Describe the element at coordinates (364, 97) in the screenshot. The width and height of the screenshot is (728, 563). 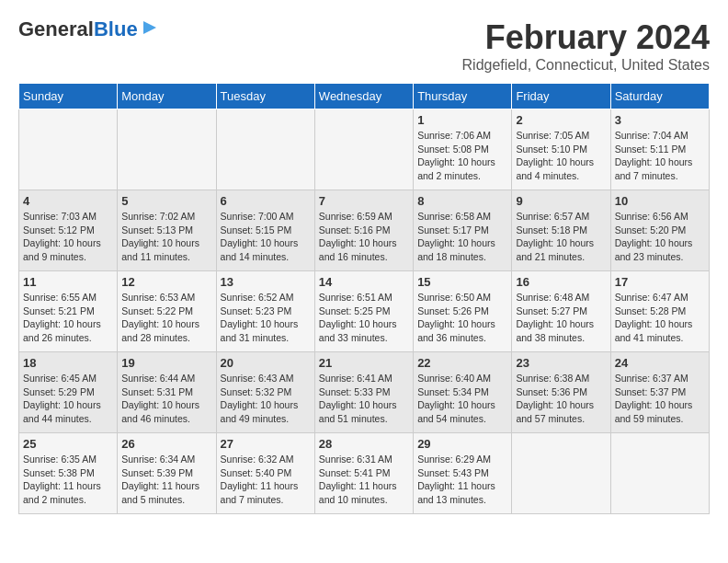
I see `header-cell-wednesday: Wednesday` at that location.